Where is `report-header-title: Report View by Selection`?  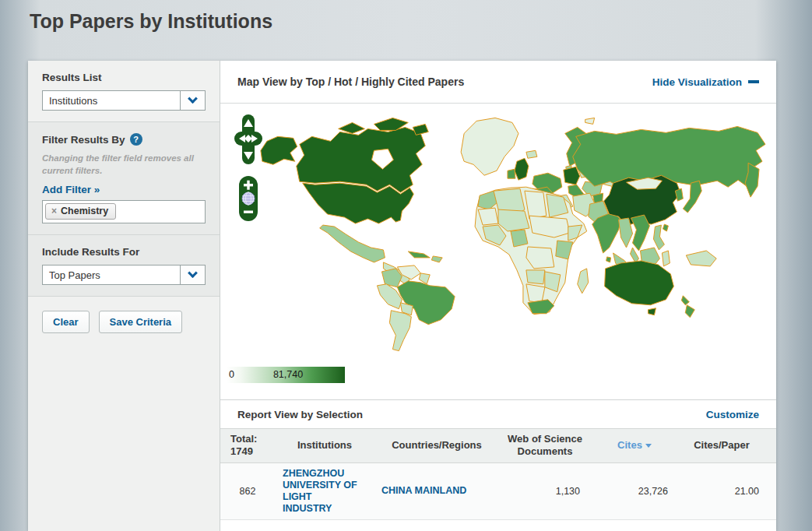 report-header-title: Report View by Selection is located at coordinates (301, 414).